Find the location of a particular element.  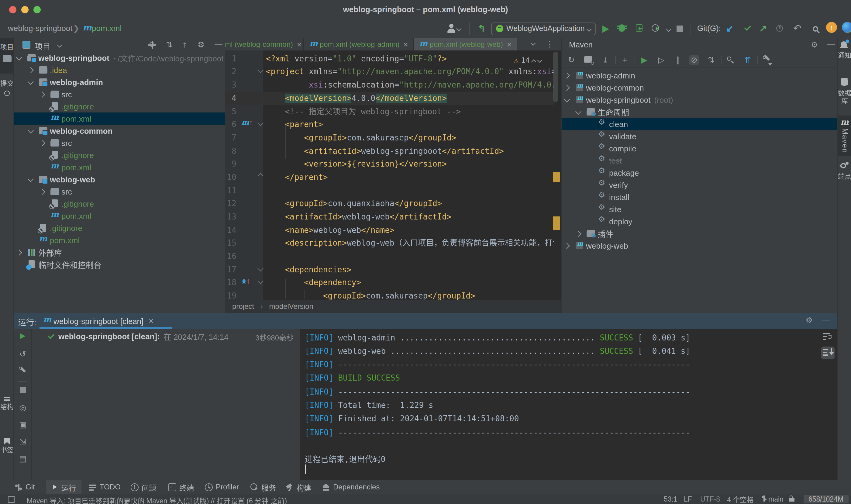

lock-icon is located at coordinates (792, 498).